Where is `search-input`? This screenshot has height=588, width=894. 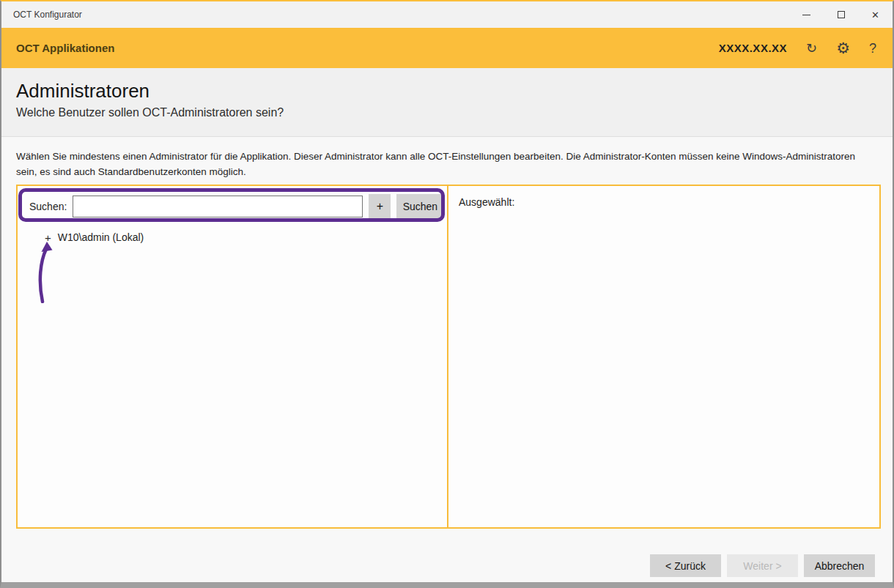 search-input is located at coordinates (218, 206).